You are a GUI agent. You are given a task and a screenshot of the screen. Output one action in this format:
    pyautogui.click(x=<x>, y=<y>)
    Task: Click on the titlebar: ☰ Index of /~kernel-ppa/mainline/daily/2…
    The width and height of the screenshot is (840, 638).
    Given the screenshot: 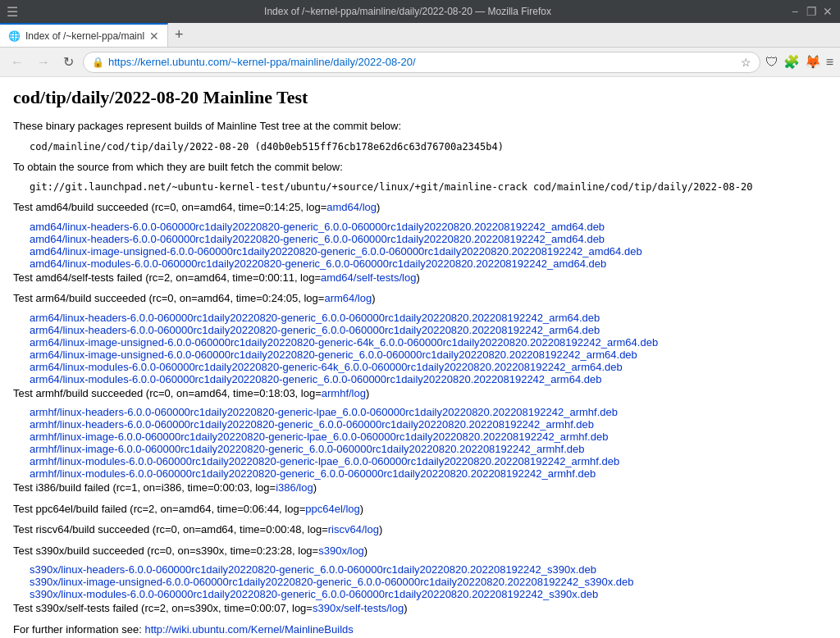 What is the action you would take?
    pyautogui.click(x=420, y=11)
    